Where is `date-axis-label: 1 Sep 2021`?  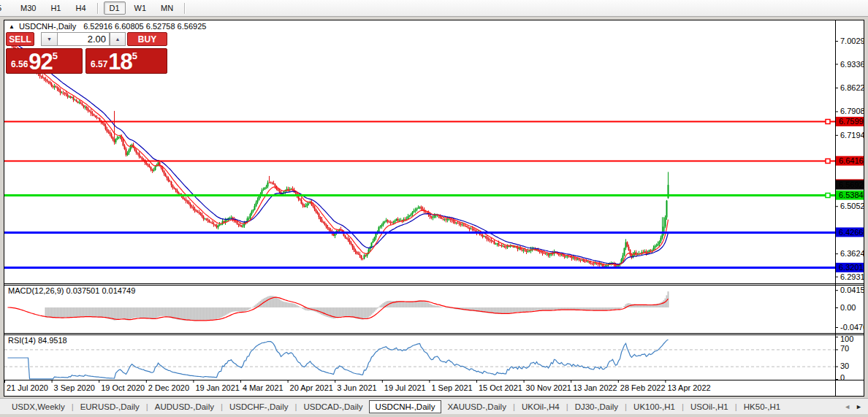 date-axis-label: 1 Sep 2021 is located at coordinates (452, 388).